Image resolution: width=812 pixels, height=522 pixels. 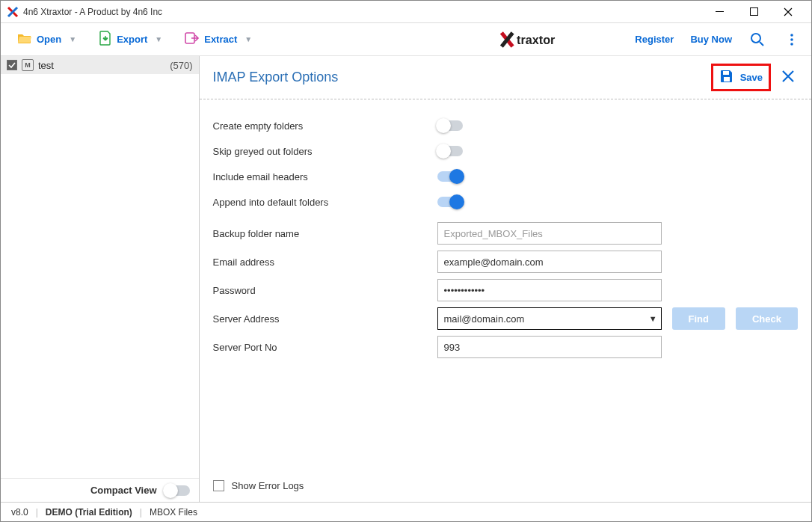 I want to click on label-append-default-folders: Append into default folders, so click(x=325, y=202).